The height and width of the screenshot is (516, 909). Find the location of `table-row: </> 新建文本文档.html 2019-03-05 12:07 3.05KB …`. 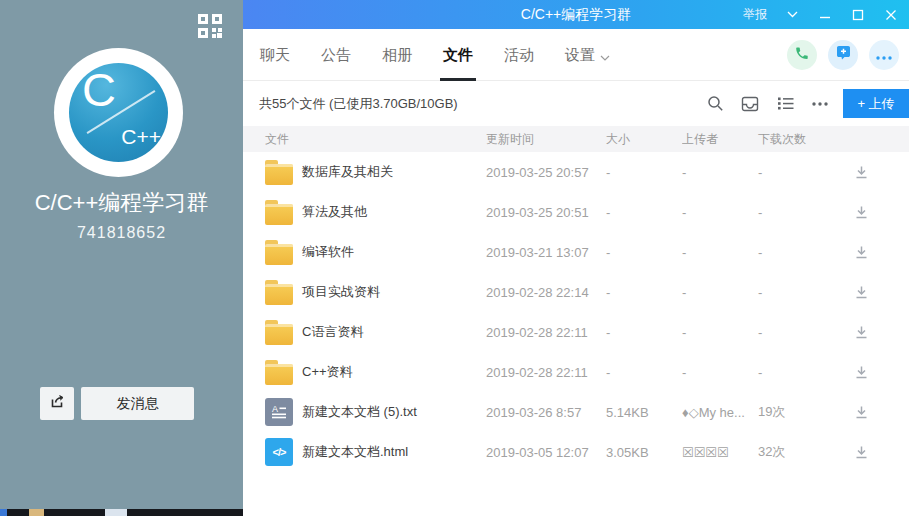

table-row: </> 新建文本文档.html 2019-03-05 12:07 3.05KB … is located at coordinates (576, 452).